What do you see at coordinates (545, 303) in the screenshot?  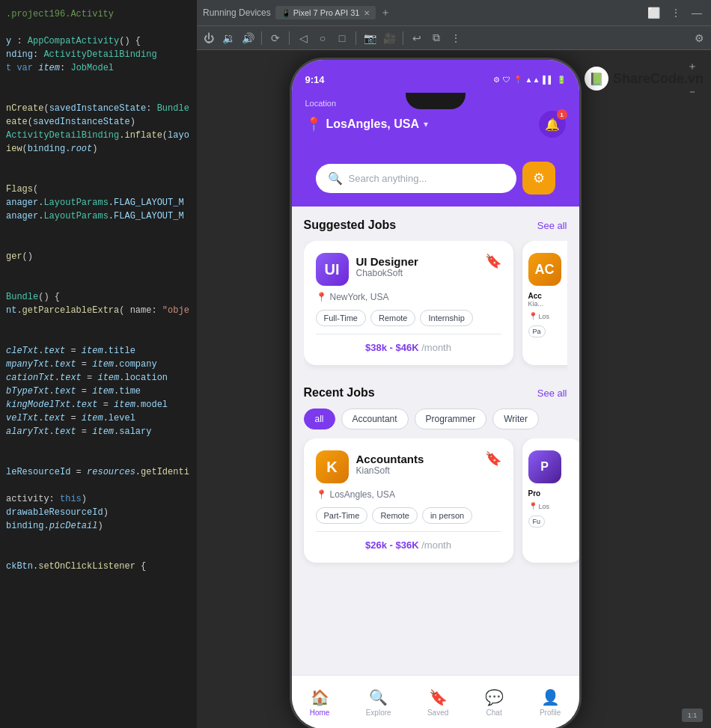 I see `job-card-partial: AC Acc Kia... 📍 Los` at bounding box center [545, 303].